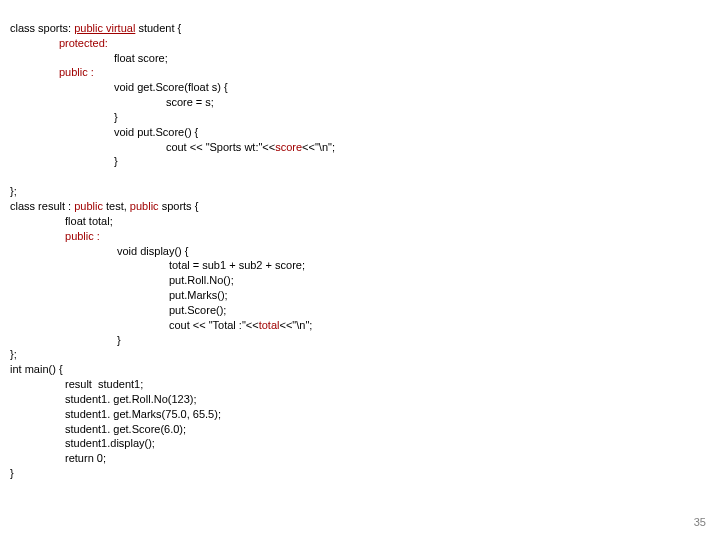 The image size is (720, 540). What do you see at coordinates (141, 58) in the screenshot?
I see `line-3: float score;` at bounding box center [141, 58].